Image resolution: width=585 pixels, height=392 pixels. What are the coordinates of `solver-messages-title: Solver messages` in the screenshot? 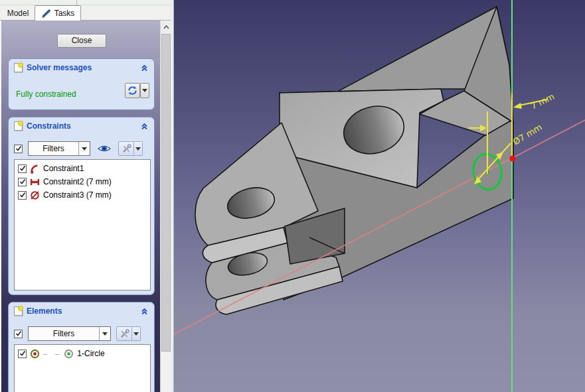 It's located at (82, 68).